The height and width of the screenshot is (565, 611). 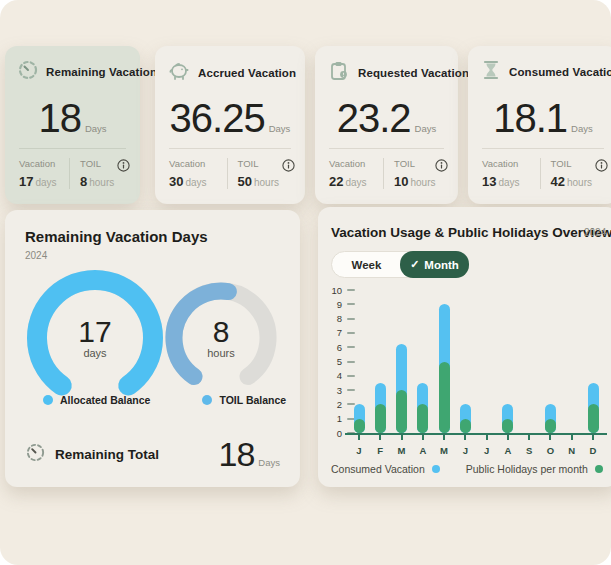 What do you see at coordinates (179, 73) in the screenshot?
I see `piggy-bank-icon` at bounding box center [179, 73].